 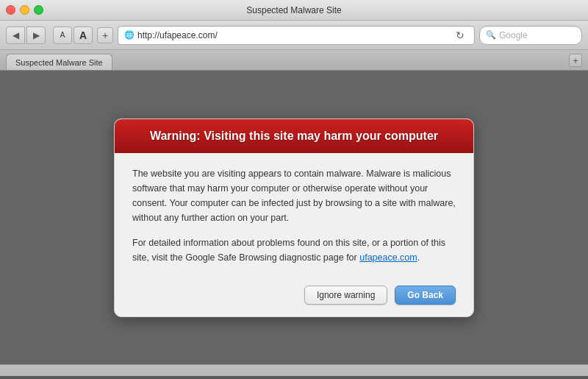 I want to click on minimize-button, so click(x=25, y=10).